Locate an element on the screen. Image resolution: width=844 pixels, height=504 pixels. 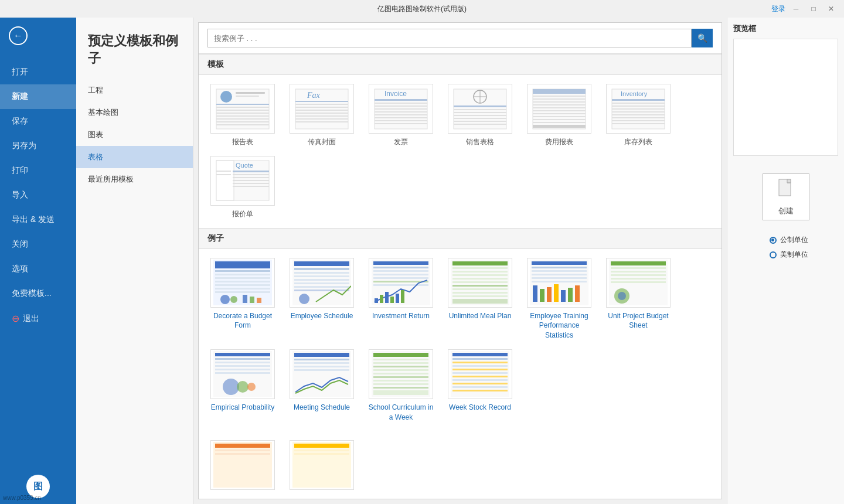
template-thumb-quote: Quote is located at coordinates (243, 181).